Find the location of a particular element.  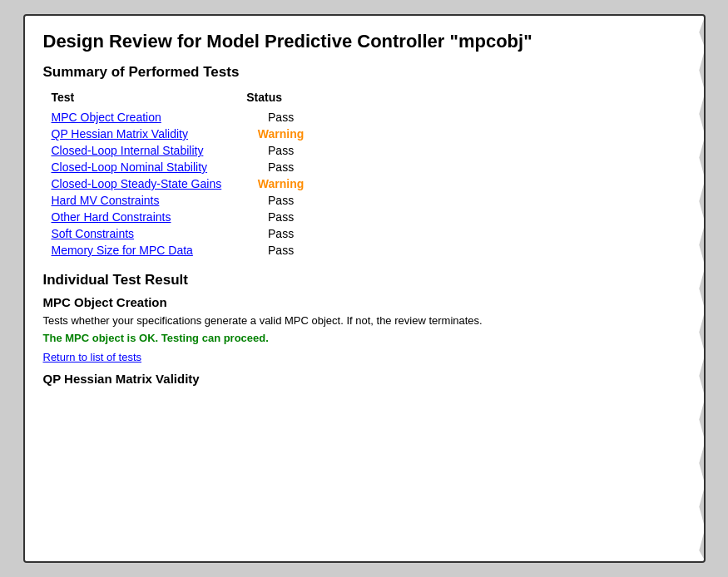

test-link-7: Soft Constraints is located at coordinates (93, 234).